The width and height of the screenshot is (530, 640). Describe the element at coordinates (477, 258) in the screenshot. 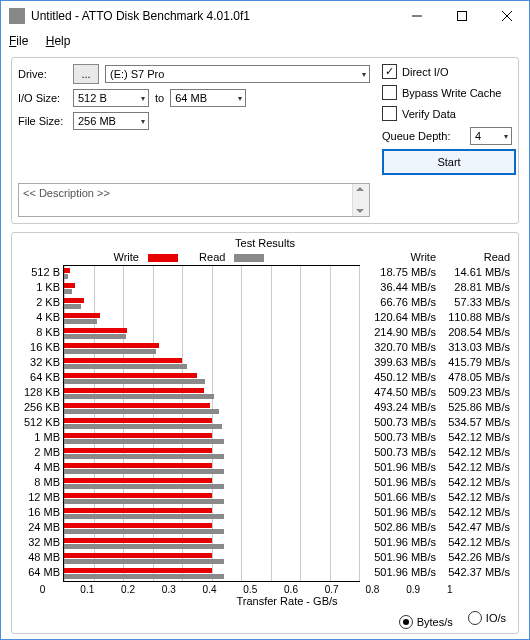

I see `column-header-read: Read` at that location.